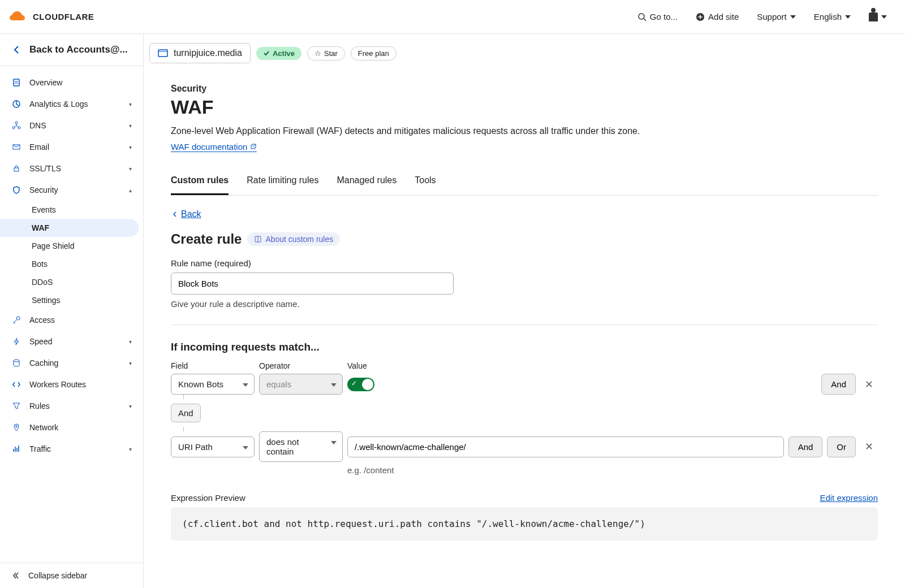 The height and width of the screenshot is (588, 905). What do you see at coordinates (373, 53) in the screenshot?
I see `plan-badge: Free plan` at bounding box center [373, 53].